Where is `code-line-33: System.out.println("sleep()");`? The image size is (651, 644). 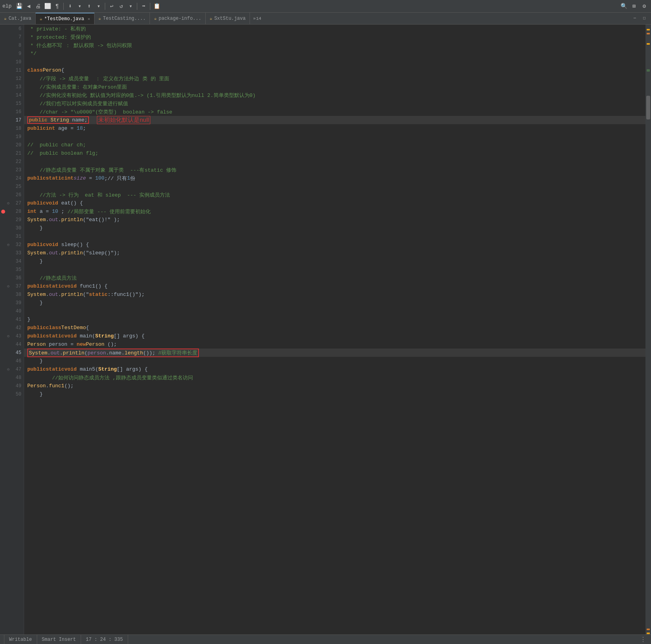 code-line-33: System.out.println("sleep()"); is located at coordinates (335, 253).